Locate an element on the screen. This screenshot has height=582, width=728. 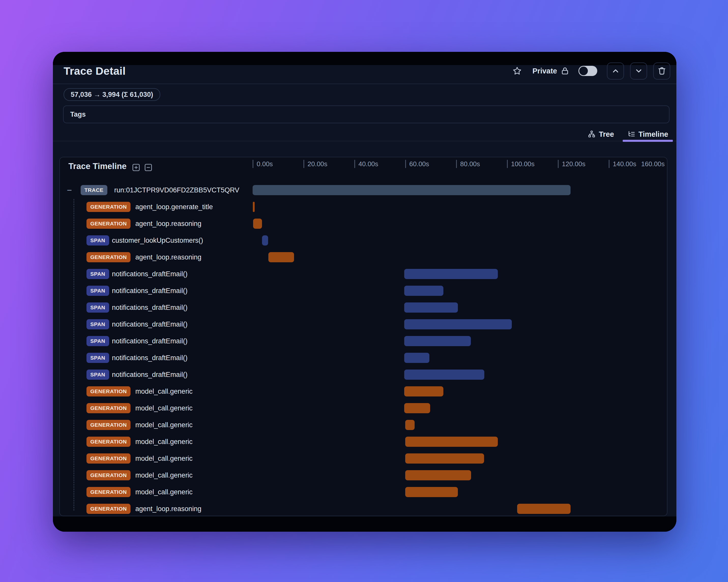
collapse-trace-toggle: − is located at coordinates (70, 190).